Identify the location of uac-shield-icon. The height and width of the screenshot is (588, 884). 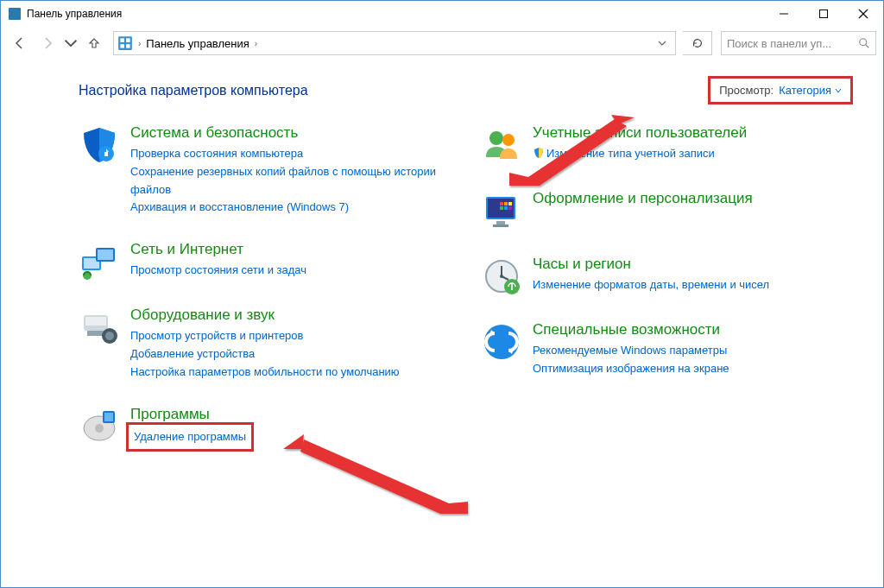
(539, 153).